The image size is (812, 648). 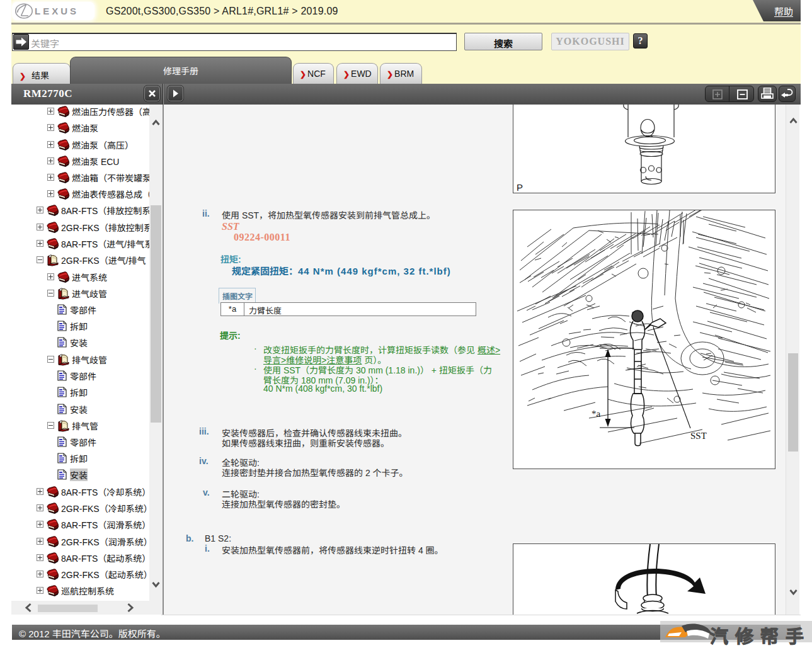 What do you see at coordinates (57, 11) in the screenshot?
I see `svg-text: LEXUS` at bounding box center [57, 11].